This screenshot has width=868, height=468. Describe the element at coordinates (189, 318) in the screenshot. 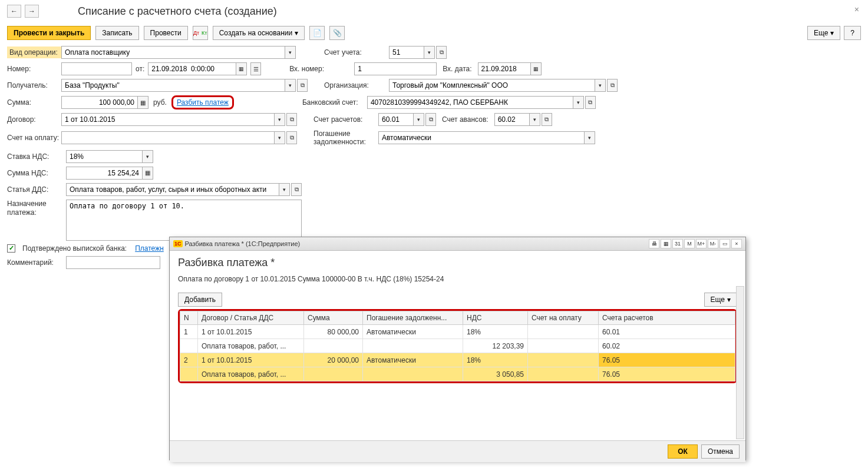

I see `col-n: N` at that location.